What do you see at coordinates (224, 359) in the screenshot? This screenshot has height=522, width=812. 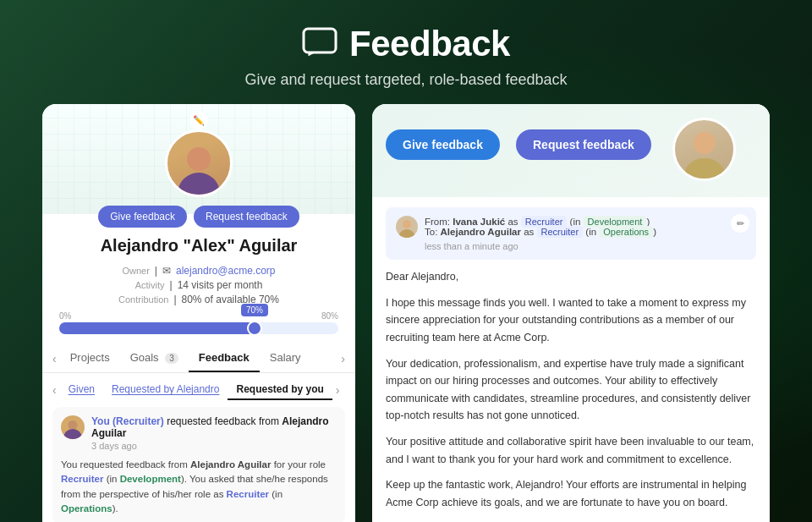 I see `tab-feedback: Feedback` at bounding box center [224, 359].